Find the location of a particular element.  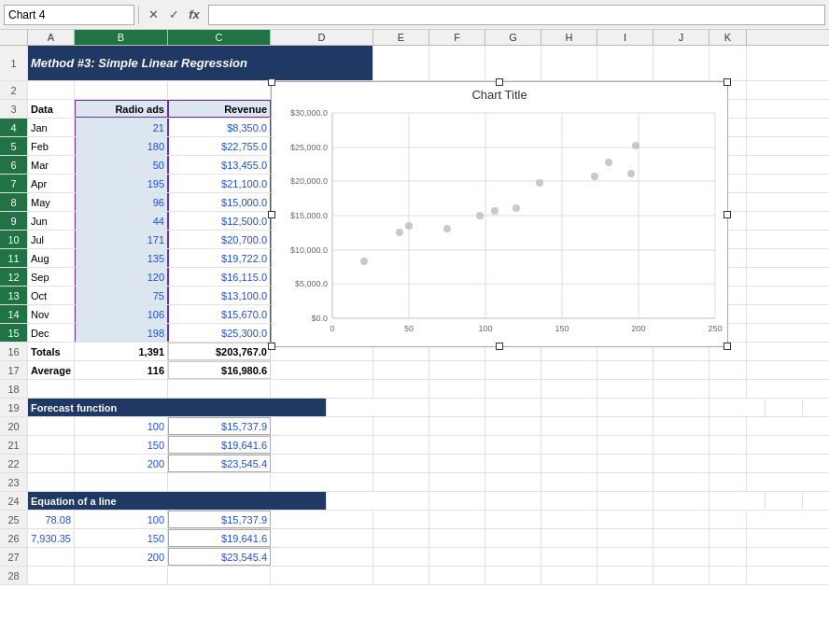

cell-10-A: Jul is located at coordinates (51, 239).